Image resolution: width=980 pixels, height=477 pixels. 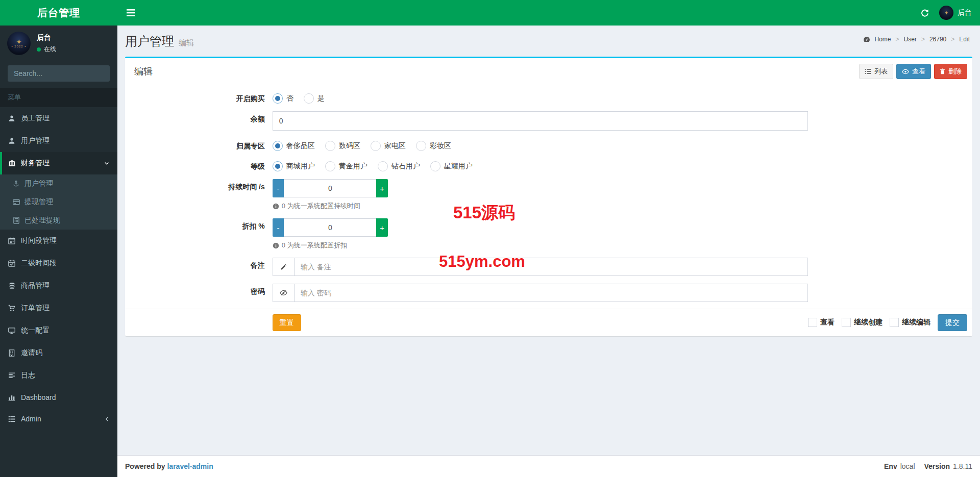 I want to click on topbar-avatar: ✦, so click(x=946, y=13).